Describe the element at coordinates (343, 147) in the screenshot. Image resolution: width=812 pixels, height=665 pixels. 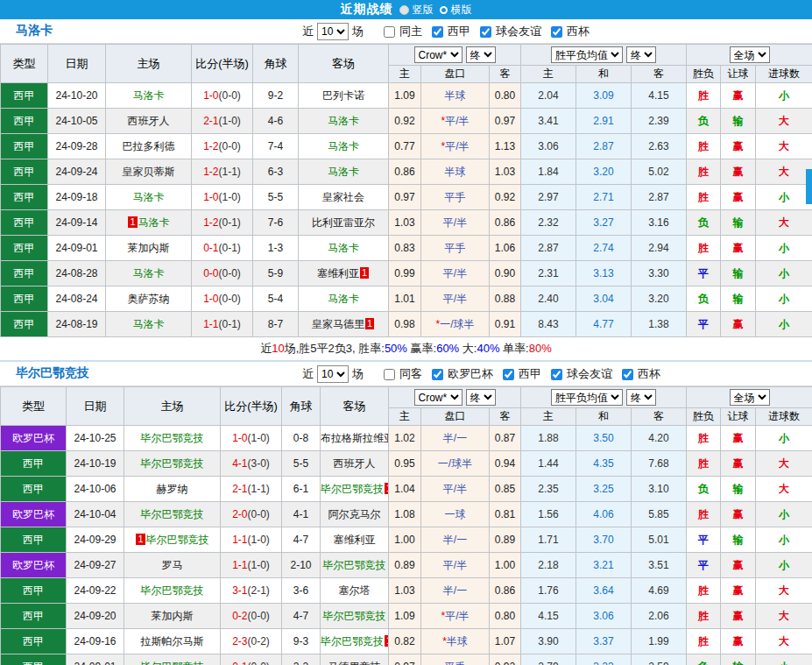
I see `away-team-cell: 马洛卡` at that location.